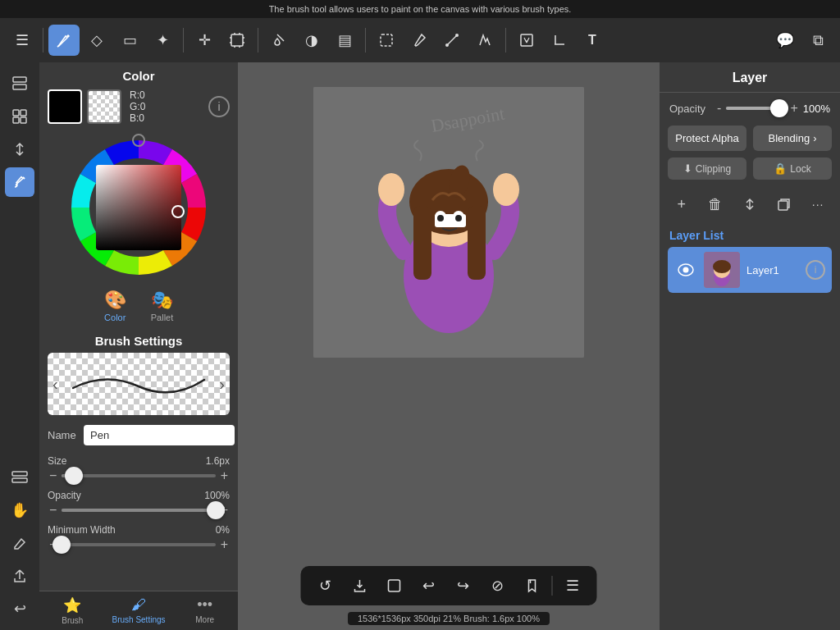 The width and height of the screenshot is (840, 630). Describe the element at coordinates (162, 40) in the screenshot. I see `smudge-btn: ✦` at that location.